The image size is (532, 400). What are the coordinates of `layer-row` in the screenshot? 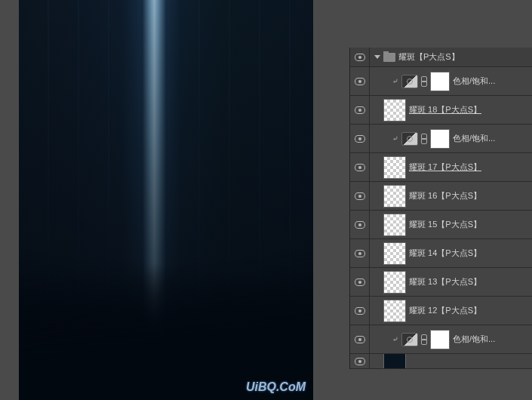 It's located at (441, 362).